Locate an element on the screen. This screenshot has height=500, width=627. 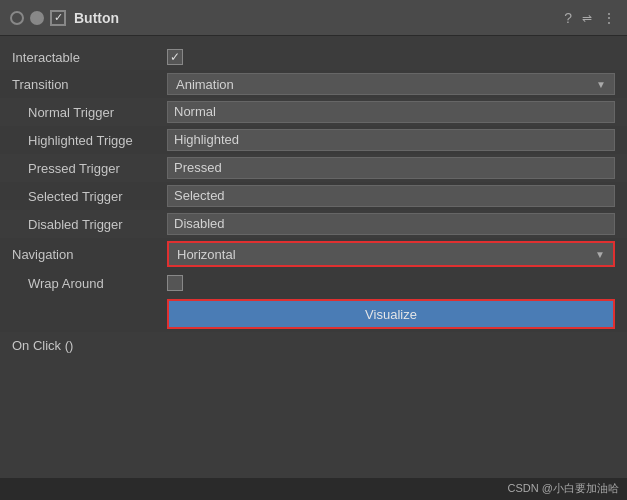
visualize-button: Visualize is located at coordinates (391, 314).